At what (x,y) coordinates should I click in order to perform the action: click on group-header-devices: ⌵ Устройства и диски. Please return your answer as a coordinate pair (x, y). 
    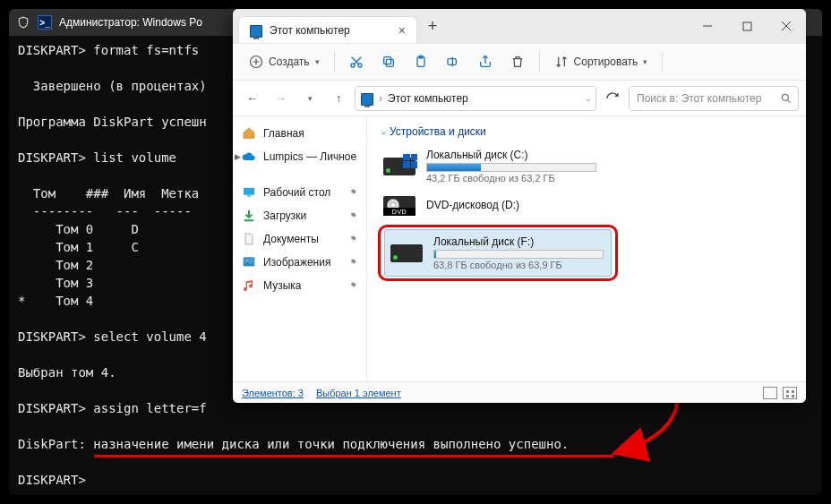
    Looking at the image, I should click on (588, 132).